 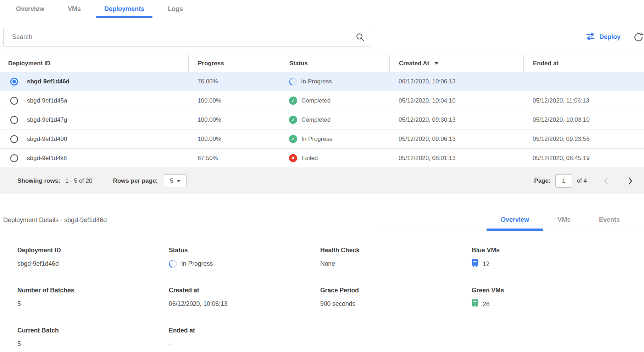 I want to click on deploy-button: Deploy, so click(x=603, y=37).